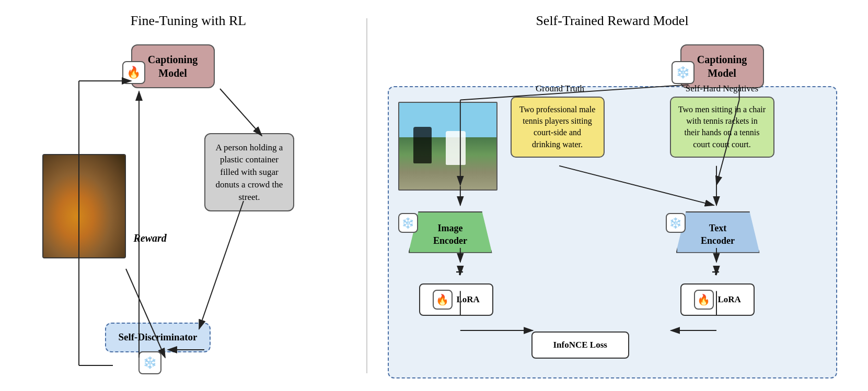 The image size is (868, 391). Describe the element at coordinates (717, 300) in the screenshot. I see `lora-text-box: 🔥 LoRA` at that location.